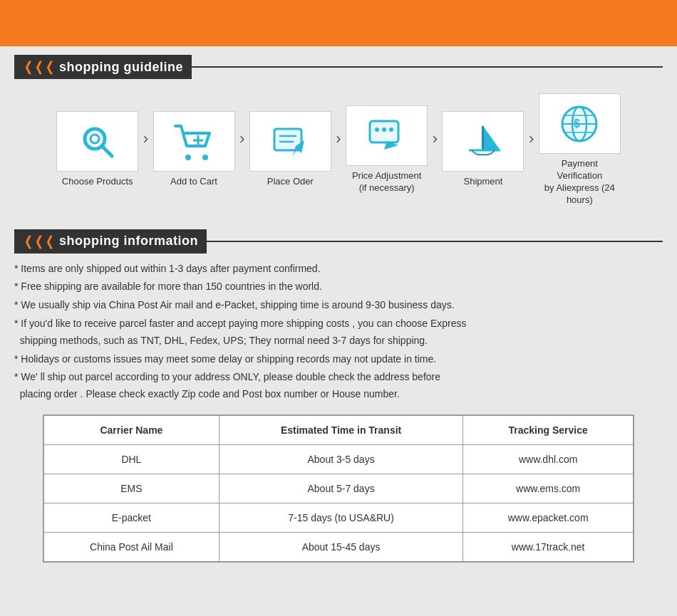  Describe the element at coordinates (98, 182) in the screenshot. I see `step-label-choose-products: Choose Products` at that location.